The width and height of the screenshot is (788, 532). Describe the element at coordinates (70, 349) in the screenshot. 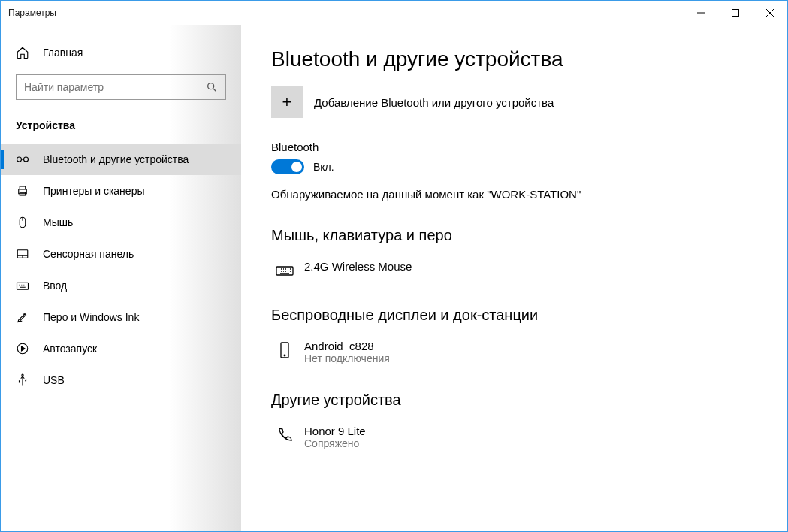

I see `sidebar-item-label: Автозапуск` at that location.